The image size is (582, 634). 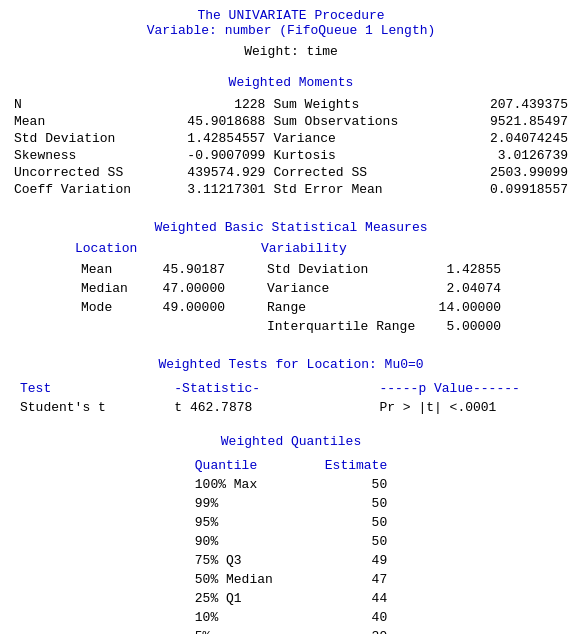 What do you see at coordinates (291, 30) in the screenshot?
I see `variable-line: Variable: number (FifoQueue 1 Length)` at bounding box center [291, 30].